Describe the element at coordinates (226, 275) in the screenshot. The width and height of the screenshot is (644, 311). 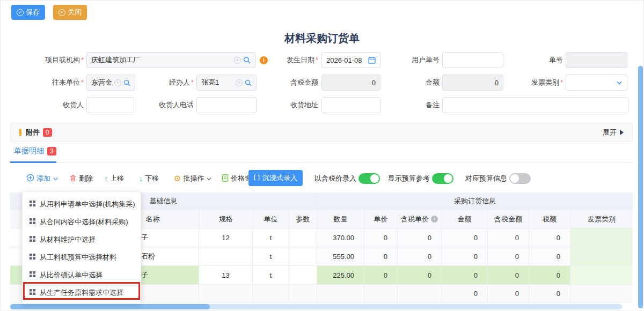
I see `cell-spec: 13` at that location.